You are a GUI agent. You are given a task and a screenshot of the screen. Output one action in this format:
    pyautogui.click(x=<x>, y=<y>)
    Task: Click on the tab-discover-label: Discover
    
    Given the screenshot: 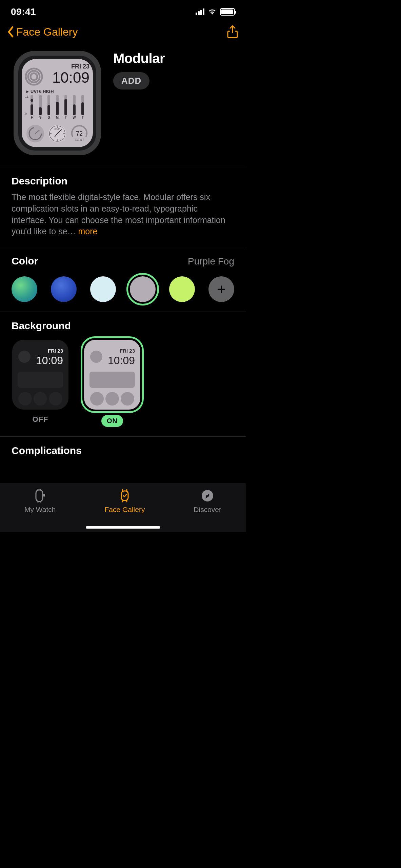 What is the action you would take?
    pyautogui.click(x=207, y=510)
    